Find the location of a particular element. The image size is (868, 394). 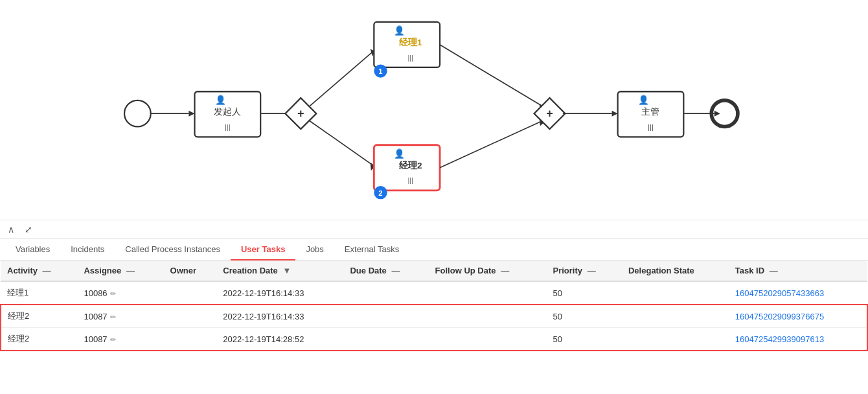

svg-text: 1 is located at coordinates (380, 71).